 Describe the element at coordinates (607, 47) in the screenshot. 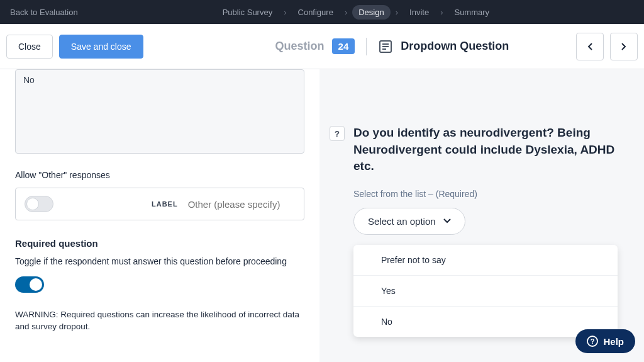

I see `nav-arrows` at that location.